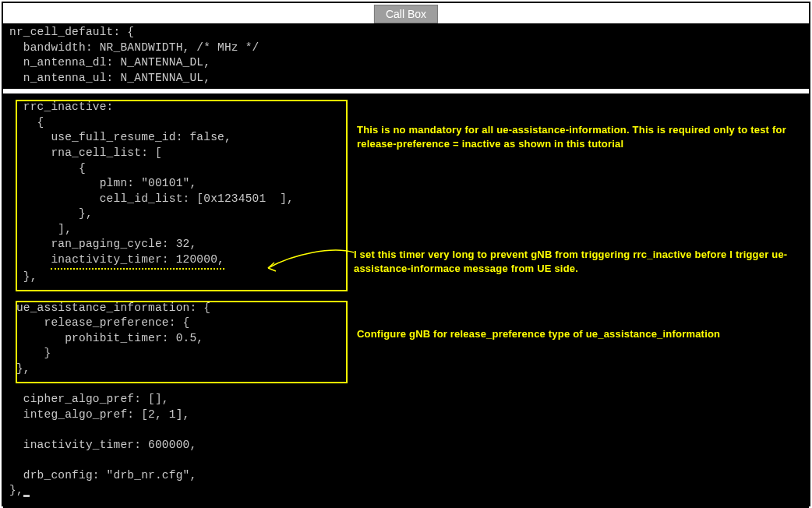 The image size is (812, 508). What do you see at coordinates (406, 476) in the screenshot?
I see `code-line: drb_config: "drb_nr.cfg",` at bounding box center [406, 476].